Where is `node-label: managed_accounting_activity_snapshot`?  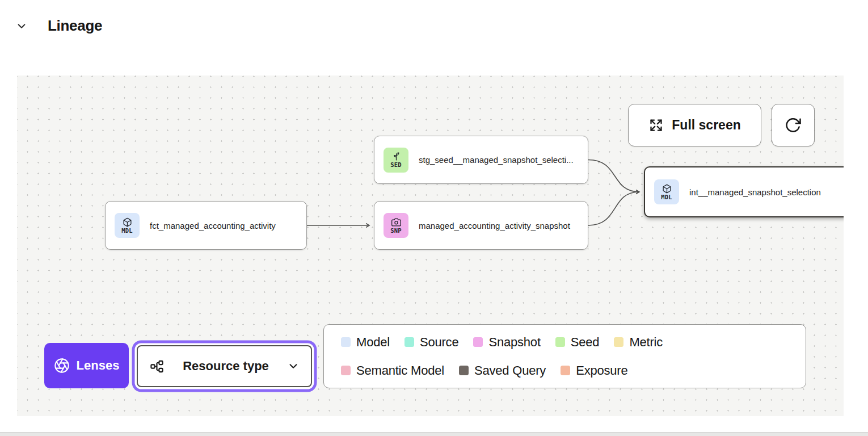 node-label: managed_accounting_activity_snapshot is located at coordinates (495, 226).